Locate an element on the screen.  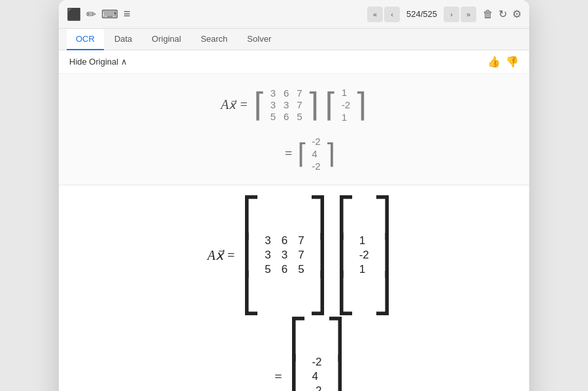
nav-prev-button: ‹ is located at coordinates (392, 14).